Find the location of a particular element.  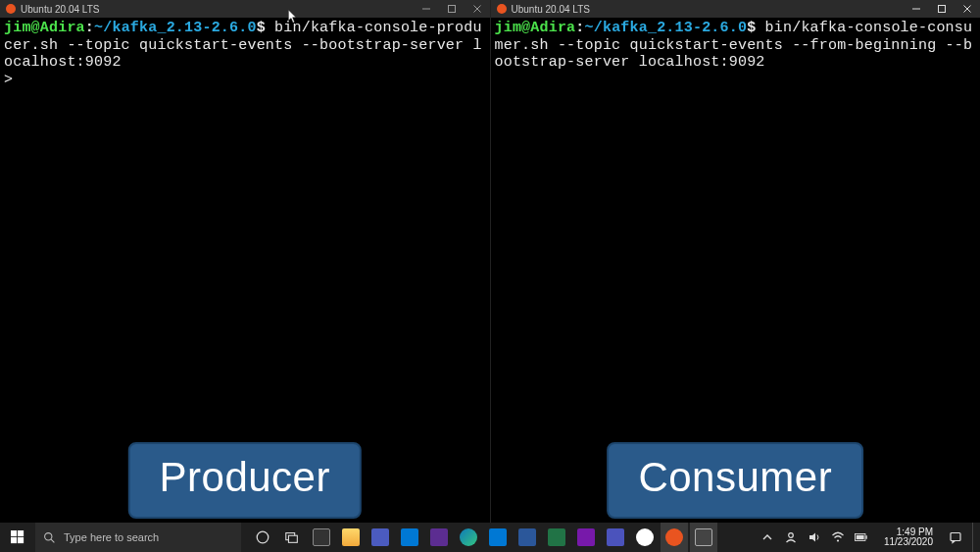

terminal-app-icon is located at coordinates (321, 537).